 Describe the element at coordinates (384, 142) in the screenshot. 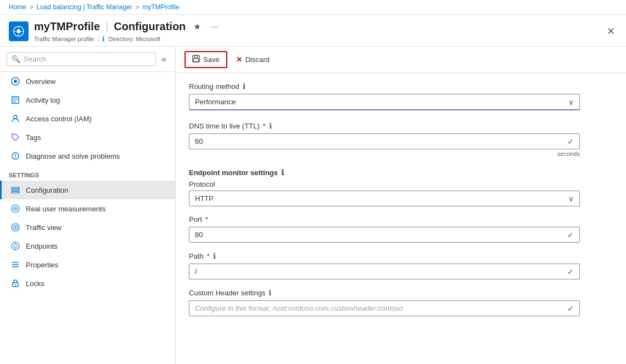

I see `dns-ttl-input-wrapper: ✓` at that location.